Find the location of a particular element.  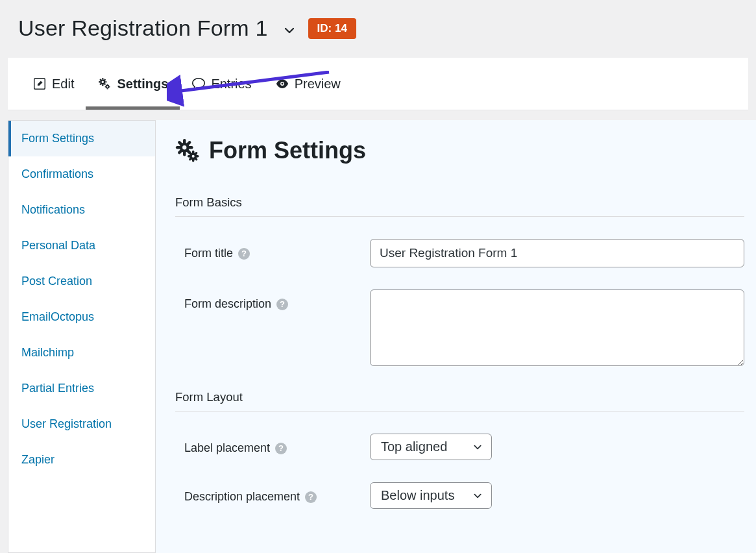

sidebar-item-label: EmailOctopus is located at coordinates (58, 317).